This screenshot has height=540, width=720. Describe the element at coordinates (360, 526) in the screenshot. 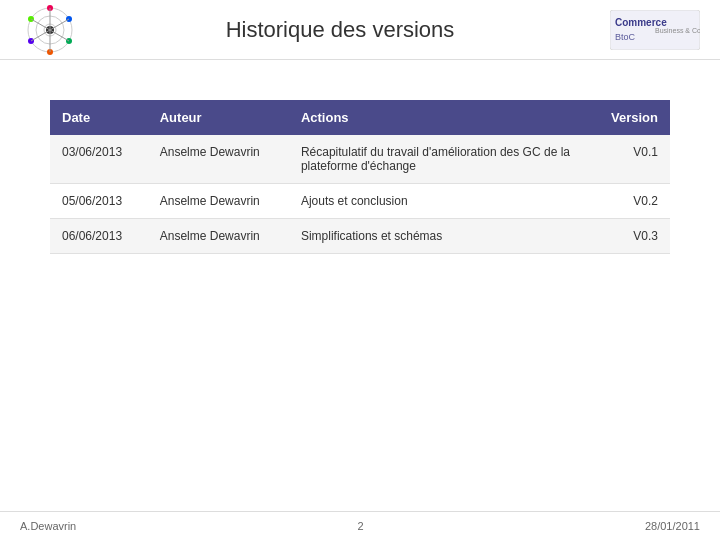

I see `page-footer: A.Dewavrin 2 28/01/2011` at that location.